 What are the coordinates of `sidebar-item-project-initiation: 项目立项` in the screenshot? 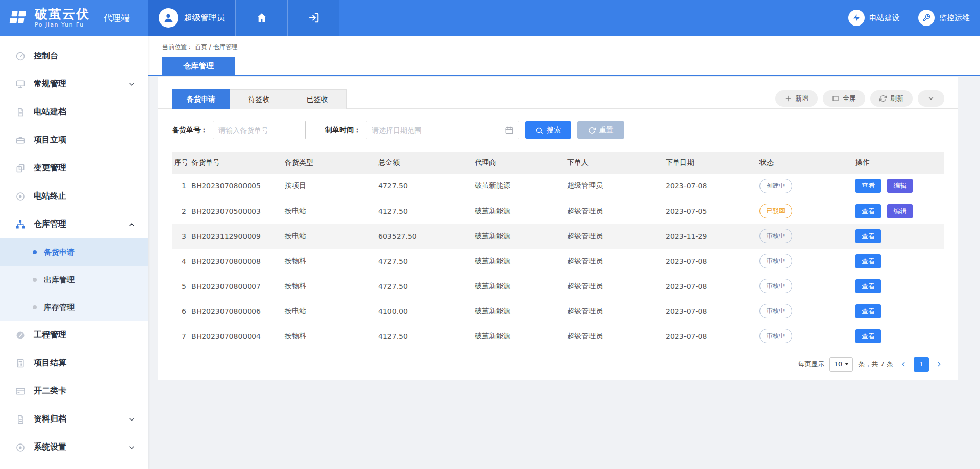 It's located at (74, 140).